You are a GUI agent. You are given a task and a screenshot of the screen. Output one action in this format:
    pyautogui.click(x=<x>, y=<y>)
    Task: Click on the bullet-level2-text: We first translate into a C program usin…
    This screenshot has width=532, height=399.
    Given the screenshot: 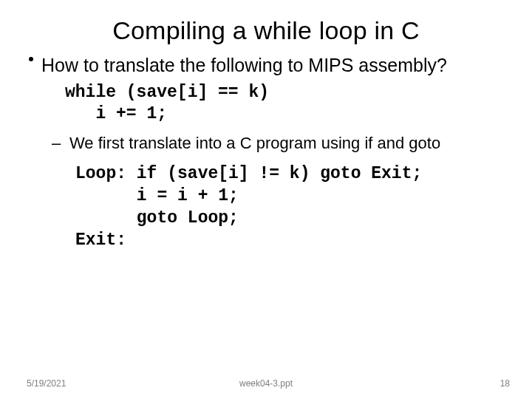 What is the action you would take?
    pyautogui.click(x=255, y=143)
    